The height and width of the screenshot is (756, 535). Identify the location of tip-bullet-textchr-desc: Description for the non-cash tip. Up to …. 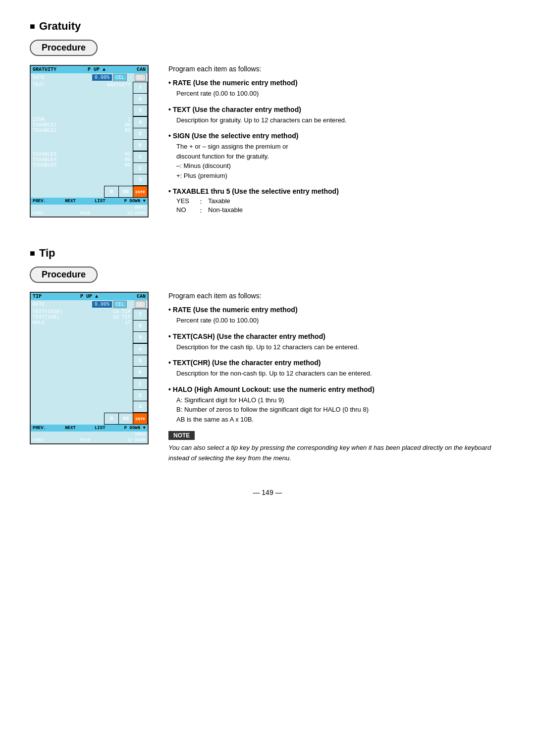
(341, 374).